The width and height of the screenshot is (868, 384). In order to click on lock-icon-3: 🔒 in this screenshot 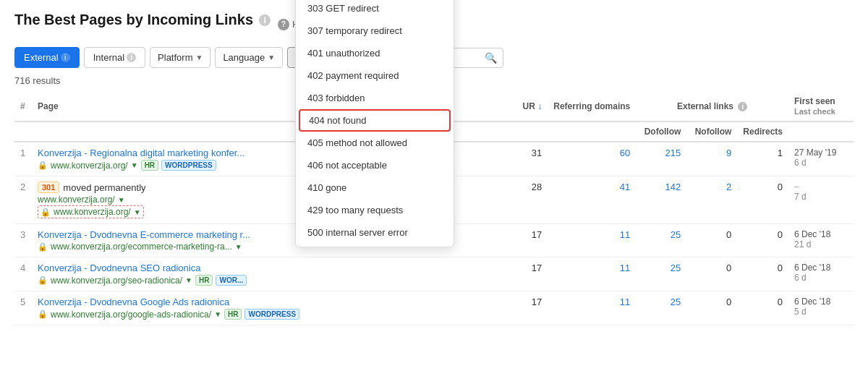, I will do `click(43, 247)`.